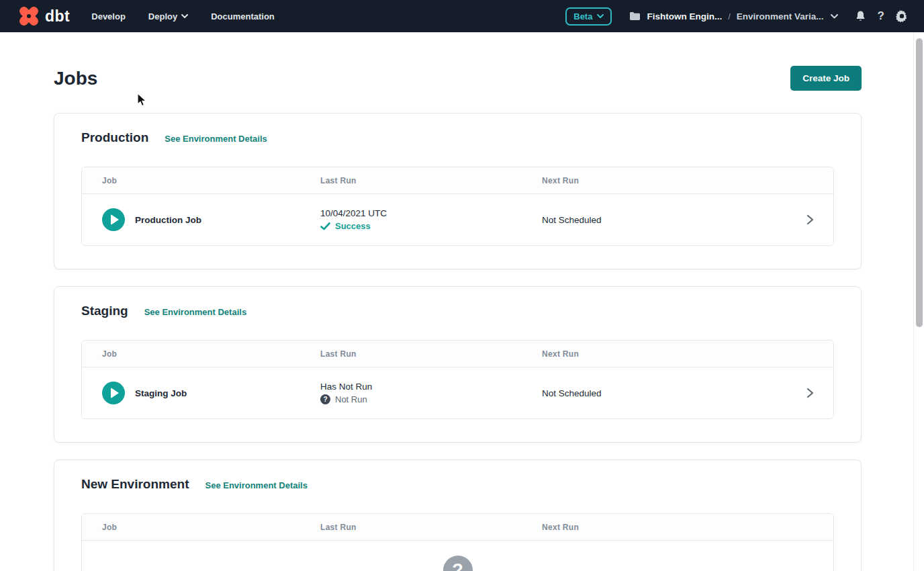 Image resolution: width=924 pixels, height=571 pixels. Describe the element at coordinates (902, 16) in the screenshot. I see `settings-gear-icon` at that location.